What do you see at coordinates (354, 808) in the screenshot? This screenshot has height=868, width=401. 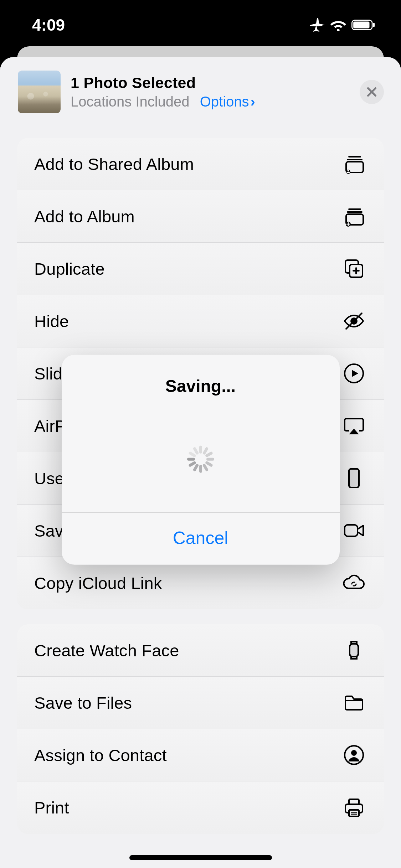 I see `printer-icon` at bounding box center [354, 808].